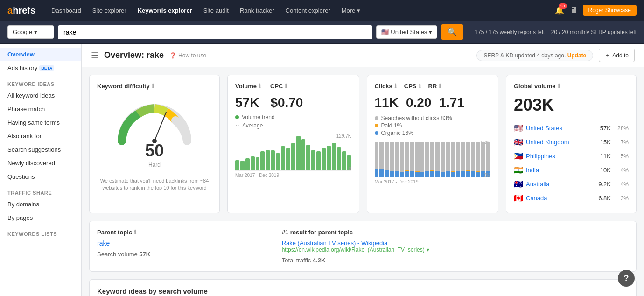  What do you see at coordinates (455, 247) in the screenshot?
I see `parent-topic-right: #1 result for parent topic Rake (Austral…` at bounding box center [455, 247].